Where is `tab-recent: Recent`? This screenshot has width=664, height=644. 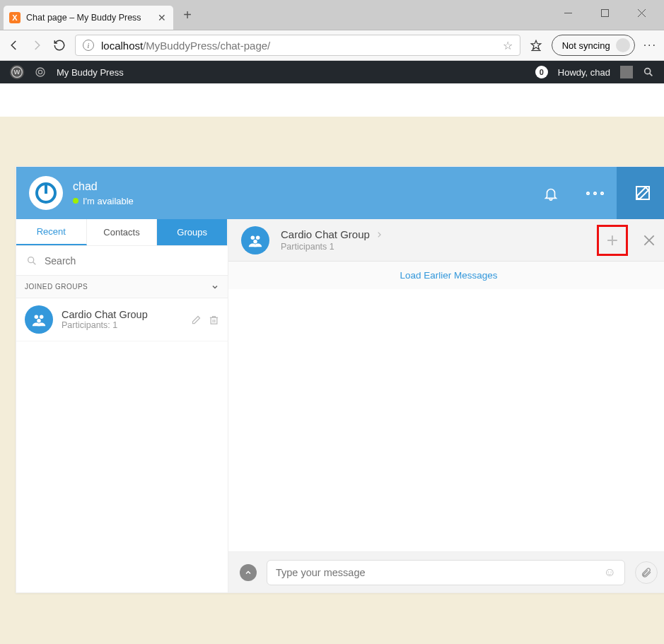 tab-recent: Recent is located at coordinates (52, 232).